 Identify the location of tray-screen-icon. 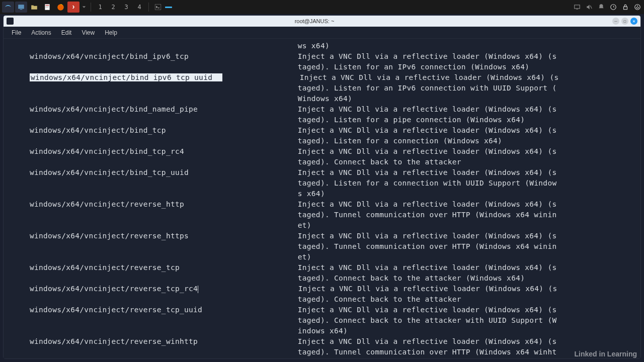
(577, 7).